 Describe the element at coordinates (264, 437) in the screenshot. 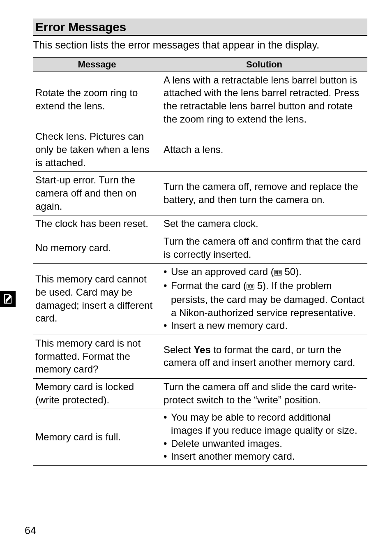

I see `solution-cell: You may be able to record additional ima…` at that location.